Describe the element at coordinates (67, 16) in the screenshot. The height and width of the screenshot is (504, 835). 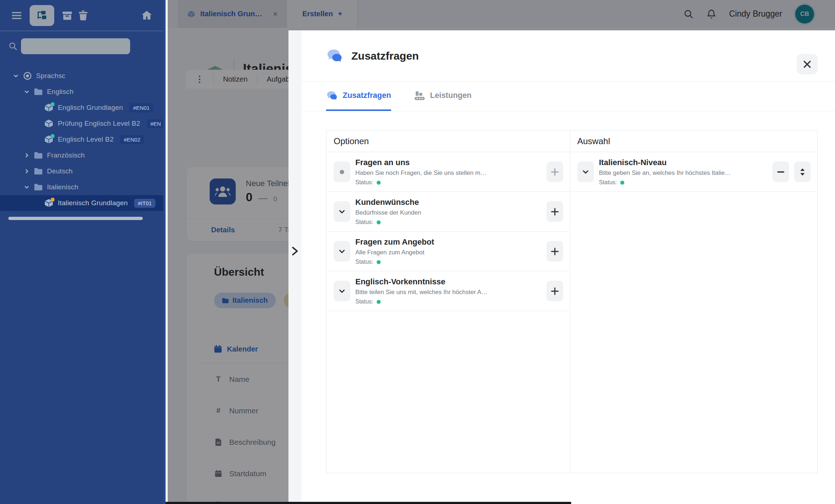
I see `archive-icon` at that location.